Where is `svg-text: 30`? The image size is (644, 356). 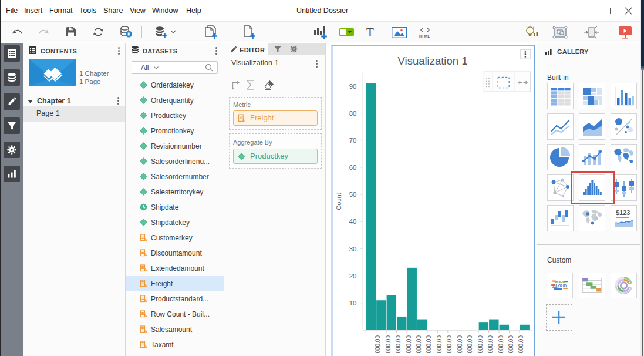
svg-text: 30 is located at coordinates (353, 249).